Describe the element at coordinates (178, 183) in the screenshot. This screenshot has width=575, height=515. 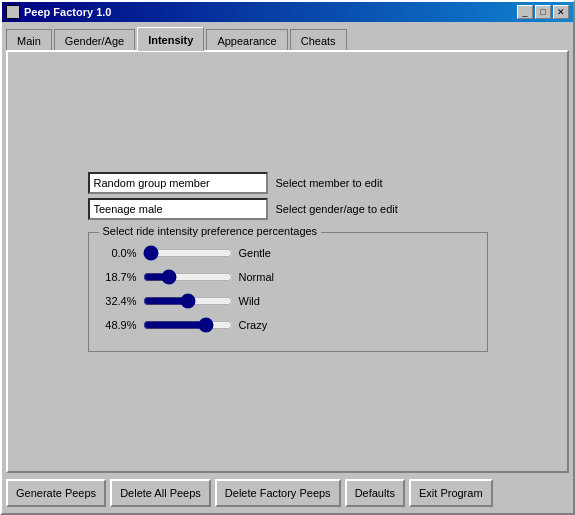
I see `member-dropdown-wrapper: Random group member Member 1 Member 2` at that location.